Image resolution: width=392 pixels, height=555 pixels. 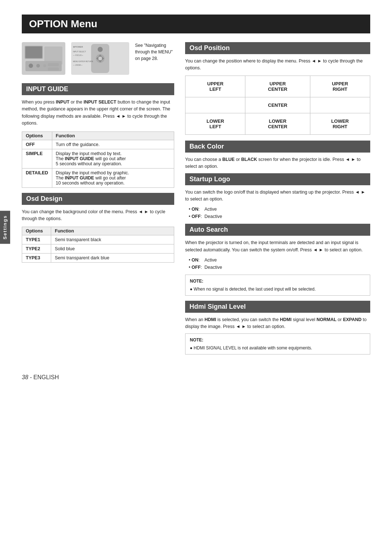 What do you see at coordinates (278, 147) in the screenshot?
I see `back-color-header: Back Color` at bounding box center [278, 147].